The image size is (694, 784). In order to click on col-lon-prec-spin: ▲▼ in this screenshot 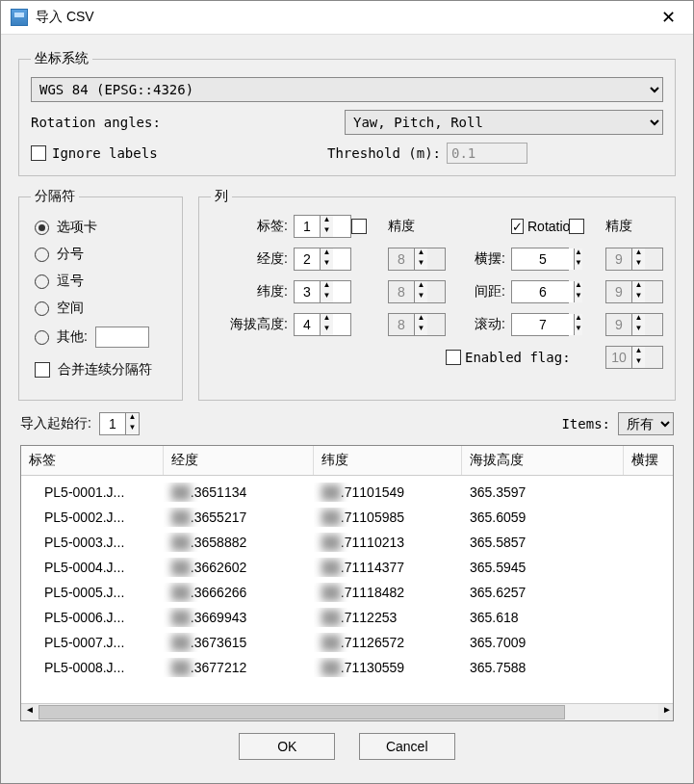, I will do `click(417, 259)`.